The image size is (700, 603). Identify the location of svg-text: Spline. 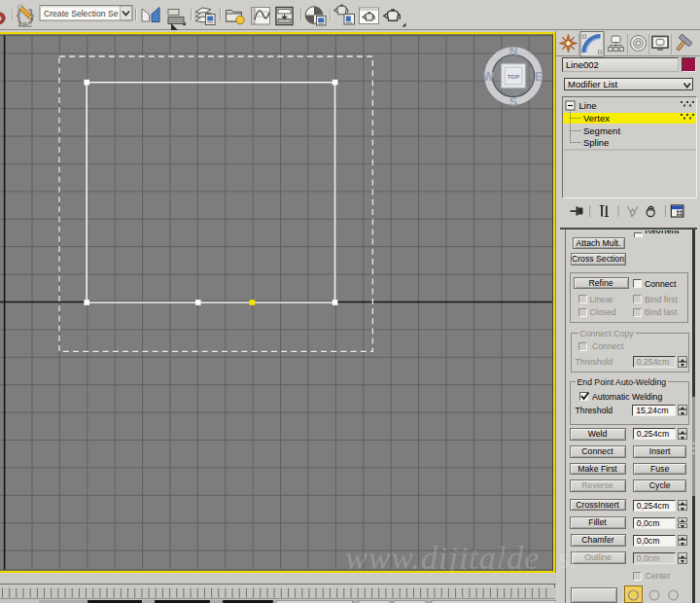
(596, 142).